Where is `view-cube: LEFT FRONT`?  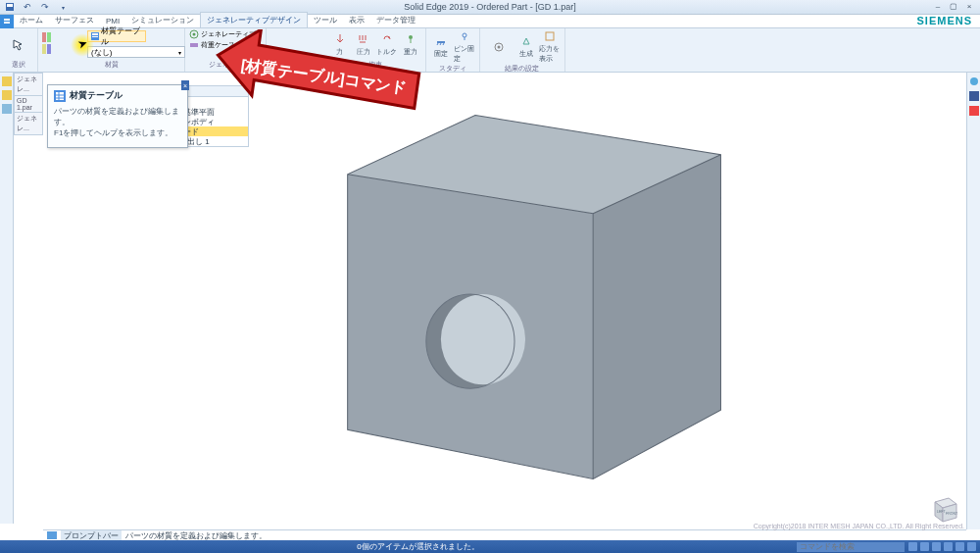 view-cube: LEFT FRONT is located at coordinates (945, 508).